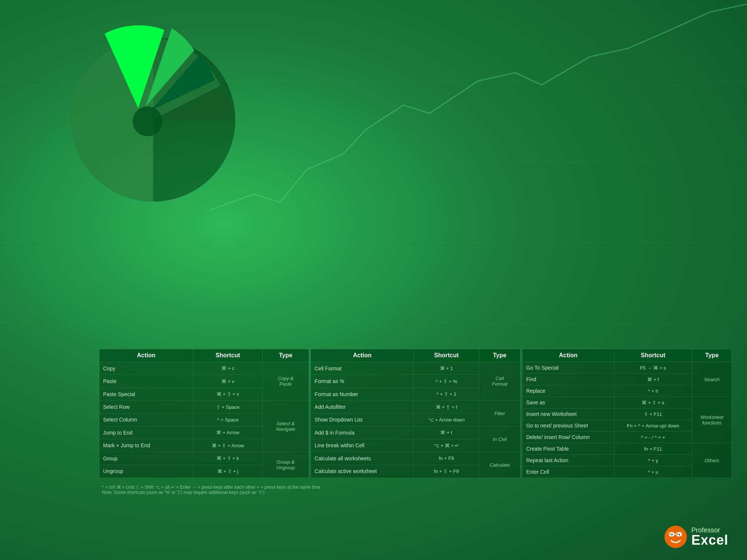 The width and height of the screenshot is (747, 560). I want to click on table-row: Add $ in Formula ⌘ + t In Cell, so click(415, 433).